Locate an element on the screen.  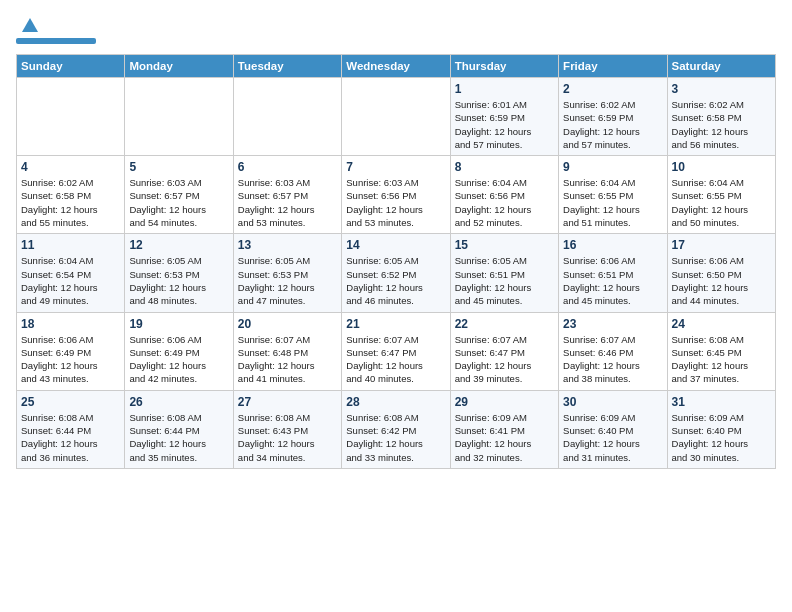
day-number: 21 is located at coordinates (396, 324).